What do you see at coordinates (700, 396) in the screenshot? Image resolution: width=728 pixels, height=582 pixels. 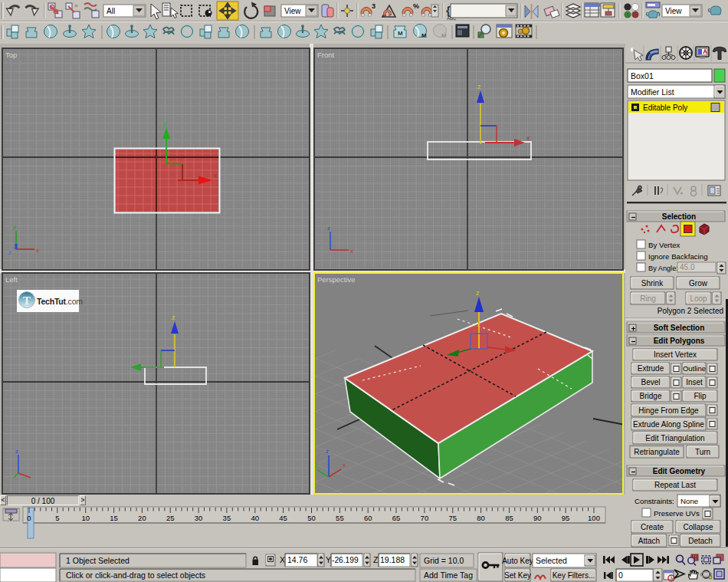 I see `svg-text: Flip` at bounding box center [700, 396].